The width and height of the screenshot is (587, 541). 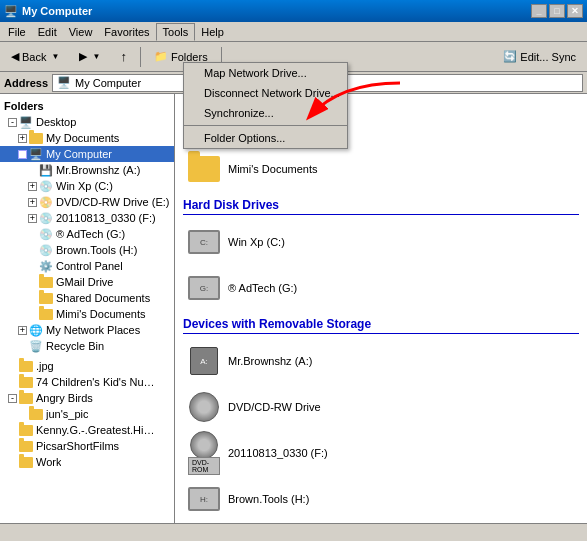 What do you see at coordinates (32, 186) in the screenshot?
I see `expander-drive-c` at bounding box center [32, 186].